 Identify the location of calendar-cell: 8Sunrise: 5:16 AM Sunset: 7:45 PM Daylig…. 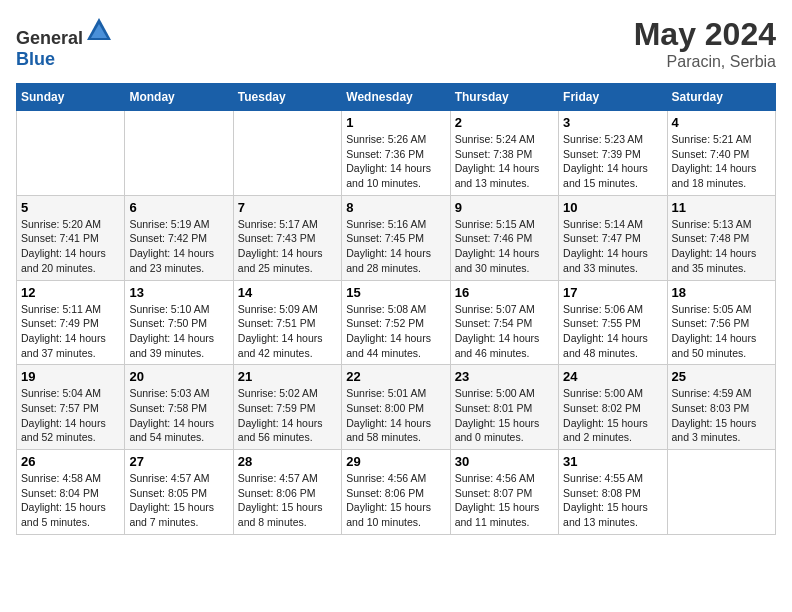
(396, 238).